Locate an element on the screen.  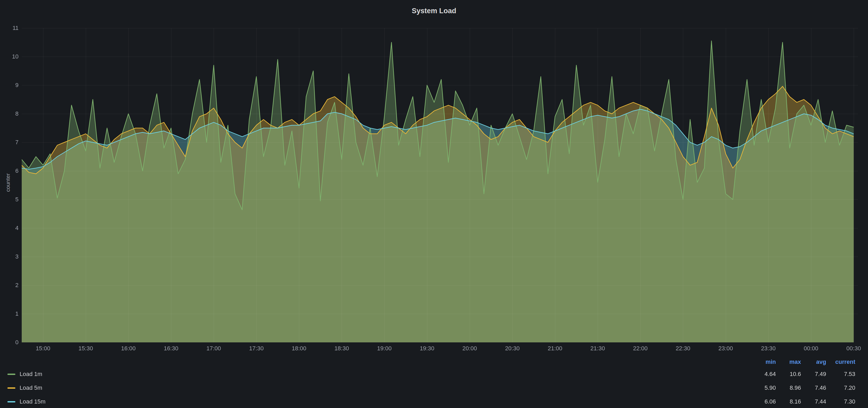
x-tick-label: 15:30 is located at coordinates (86, 348).